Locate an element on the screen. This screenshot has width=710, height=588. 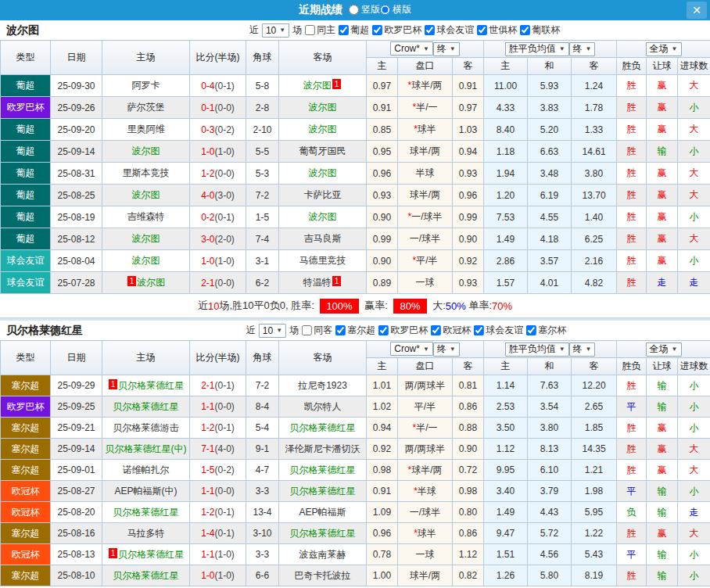
score-cell: 1-0(1-0) is located at coordinates (218, 152).